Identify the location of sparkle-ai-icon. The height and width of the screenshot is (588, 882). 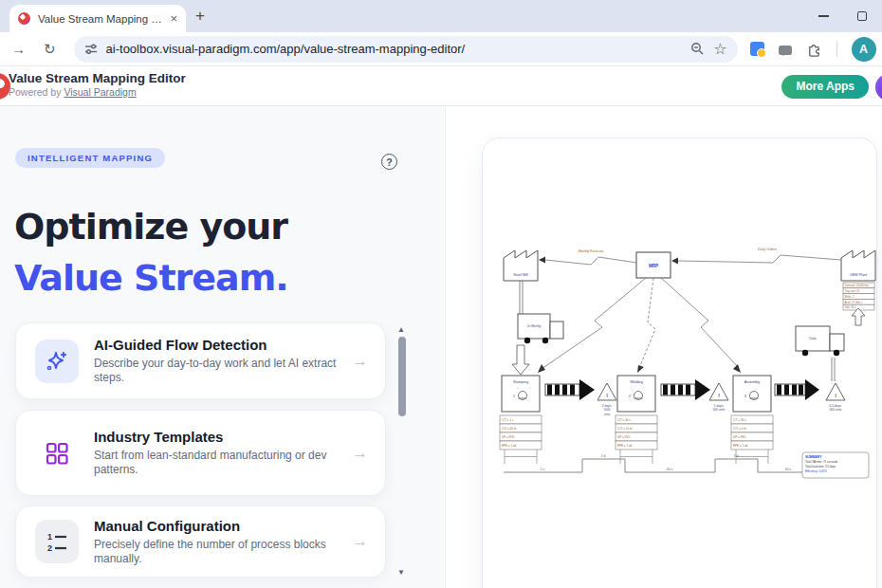
(57, 361).